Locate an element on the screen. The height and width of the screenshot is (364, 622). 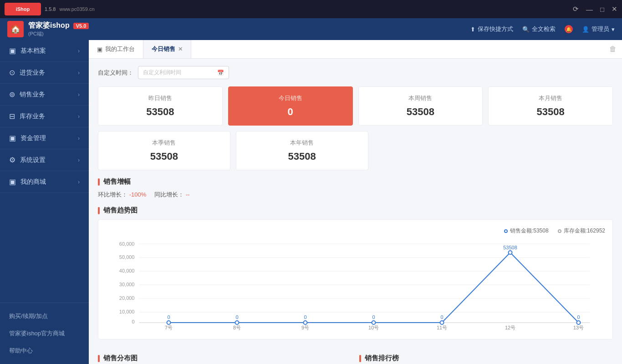
sidebar-item-label-import: 进货业务 is located at coordinates (32, 73).